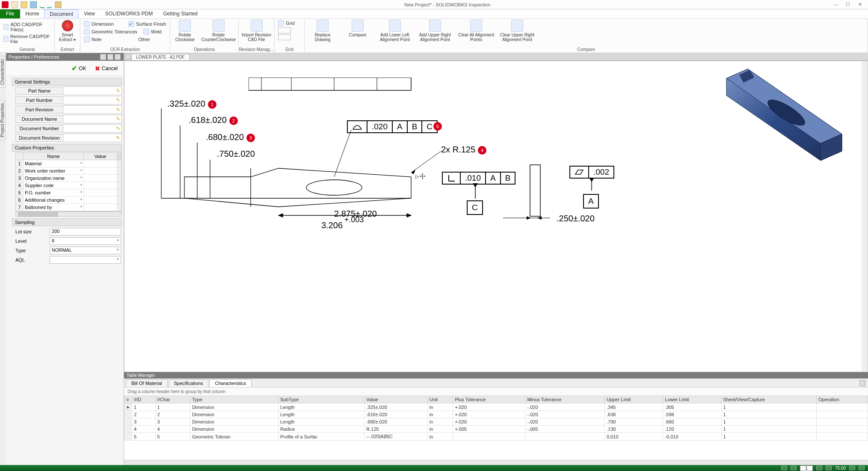 The height and width of the screenshot is (471, 868). What do you see at coordinates (218, 31) in the screenshot?
I see `rotate-ccw-button: Rotate CounterClockwise` at bounding box center [218, 31].